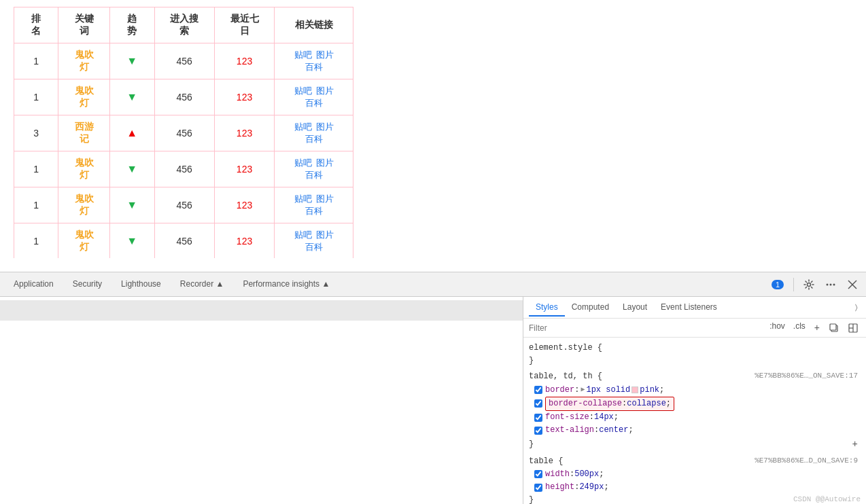 The height and width of the screenshot is (504, 866). I want to click on th-search: 进入搜索, so click(184, 26).